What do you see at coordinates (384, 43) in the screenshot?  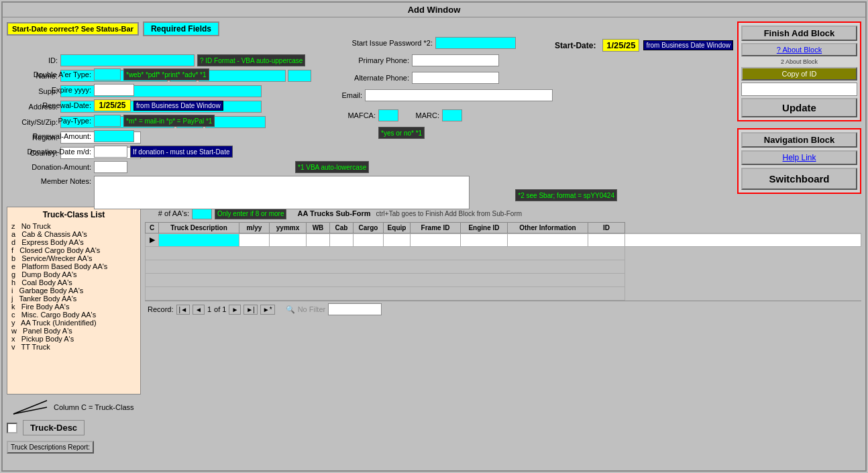 I see `start-issue-label: Start Issue Password *2:` at bounding box center [384, 43].